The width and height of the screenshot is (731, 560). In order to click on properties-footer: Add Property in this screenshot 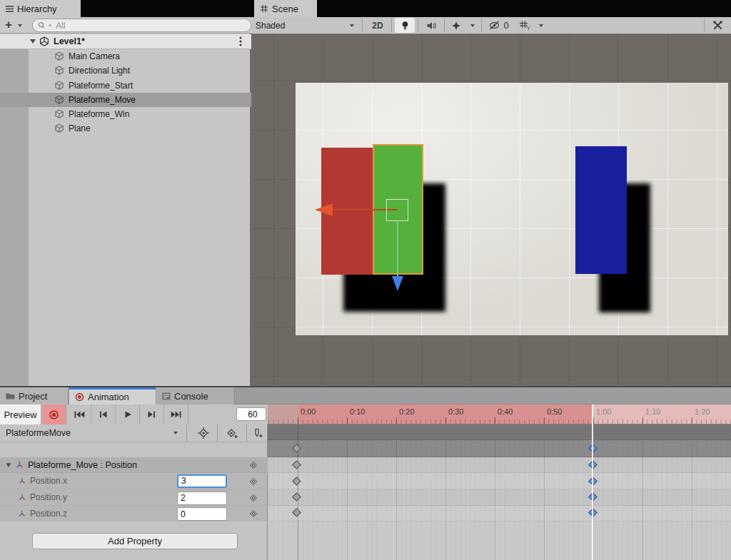, I will do `click(134, 541)`.